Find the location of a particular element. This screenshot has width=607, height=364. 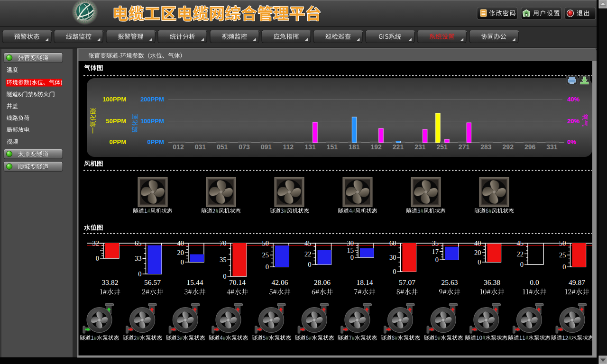

svg-text: 42.06 is located at coordinates (280, 282).